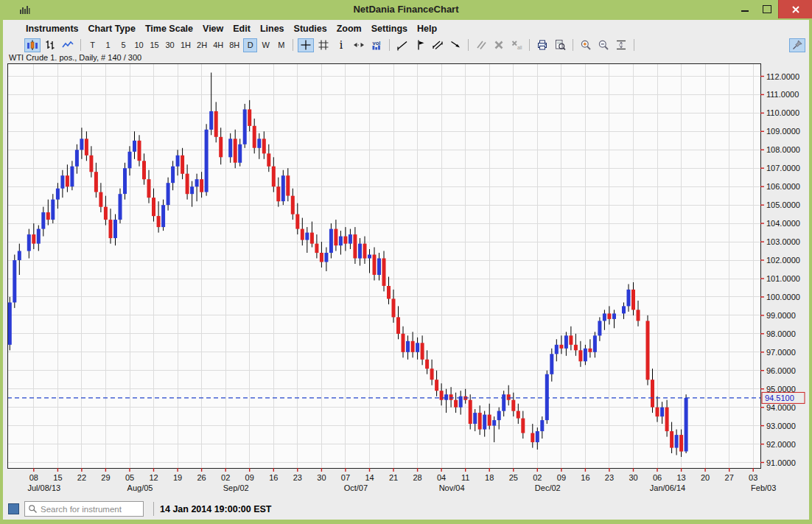  I want to click on horizontal-scroll-button, so click(359, 46).